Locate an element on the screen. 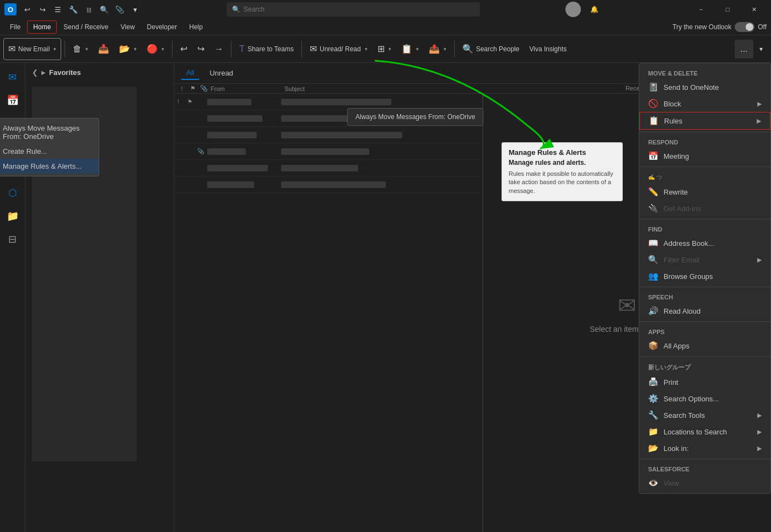 The width and height of the screenshot is (771, 532). browse-groups-icon: 👥 is located at coordinates (653, 276).